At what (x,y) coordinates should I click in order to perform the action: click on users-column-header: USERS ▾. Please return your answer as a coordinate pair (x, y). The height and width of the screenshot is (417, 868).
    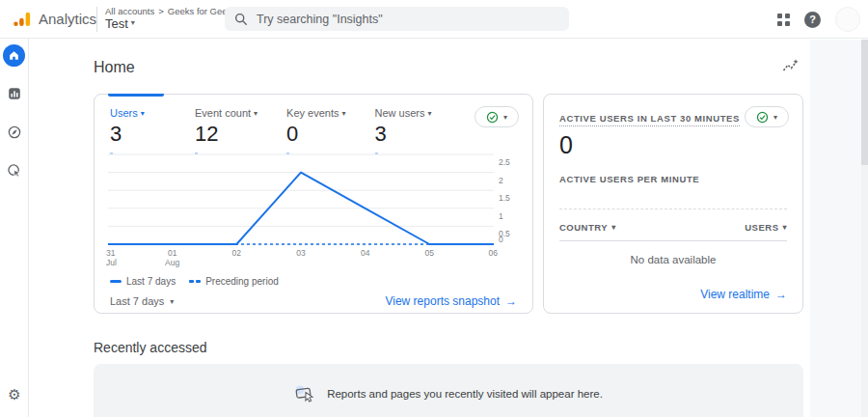
    Looking at the image, I should click on (766, 228).